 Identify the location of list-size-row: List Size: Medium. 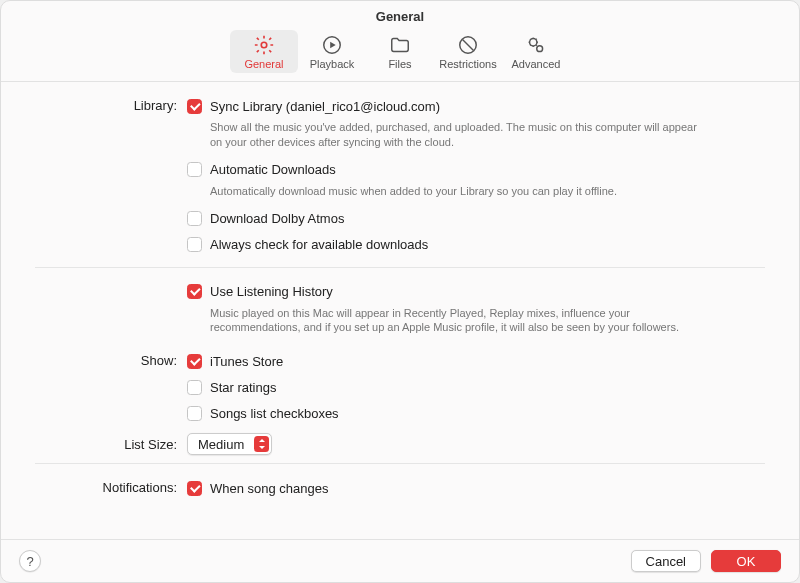
(400, 444).